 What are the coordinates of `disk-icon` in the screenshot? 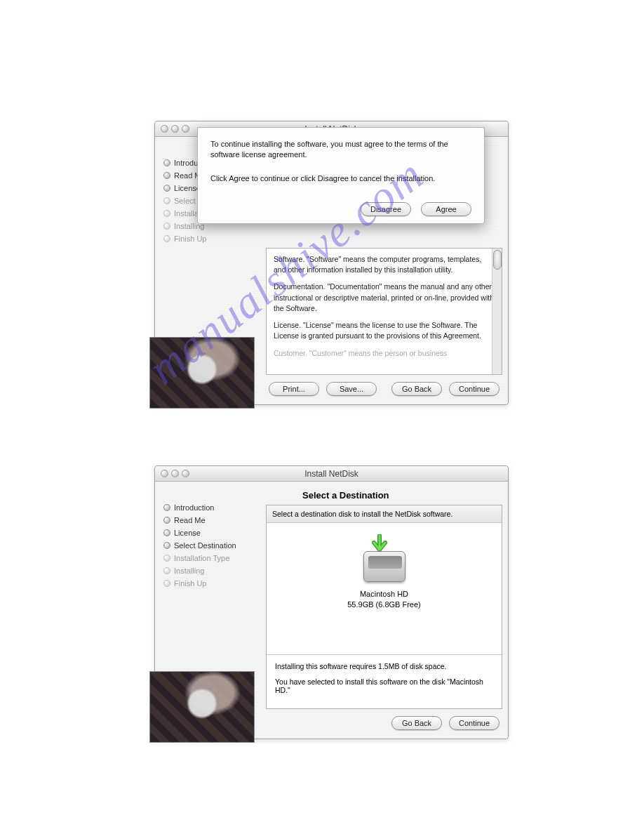 It's located at (384, 560).